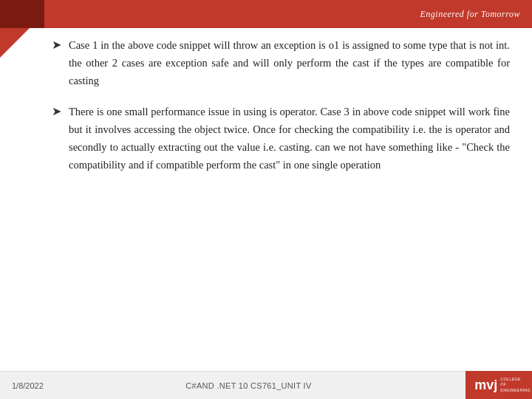  What do you see at coordinates (499, 385) in the screenshot?
I see `logo-area: mvj COLLEGE OF ENGINEERING` at bounding box center [499, 385].